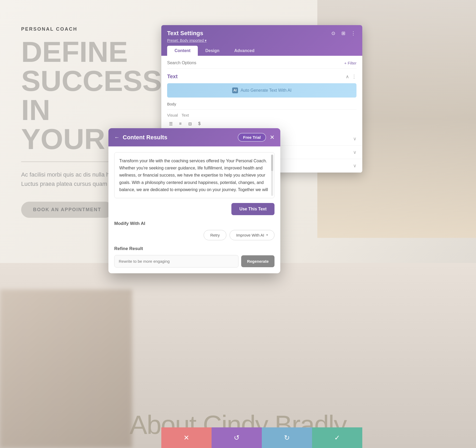 The image size is (476, 448). I want to click on undo-button: ↺, so click(237, 438).